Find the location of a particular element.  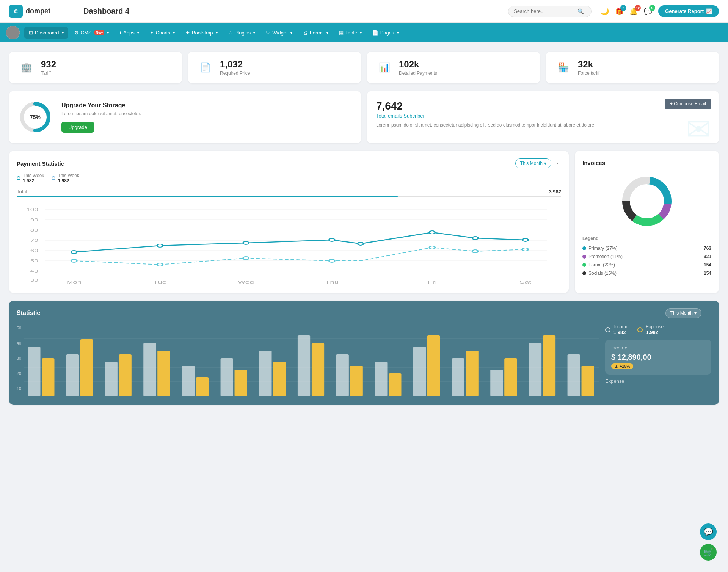

email-desc: Lorem ipsum dolor sit amet, consectetur … is located at coordinates (543, 125).